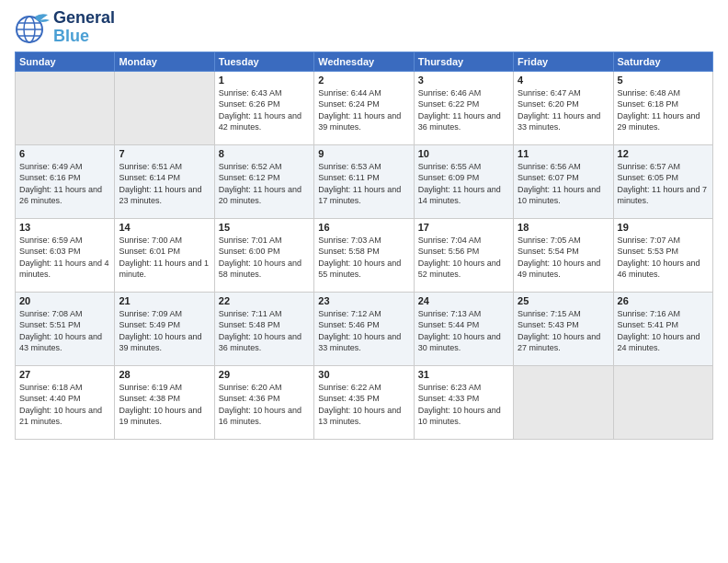 This screenshot has height=563, width=728. What do you see at coordinates (250, 251) in the screenshot?
I see `sunset-label: Sunset: 6:00 PM` at bounding box center [250, 251].